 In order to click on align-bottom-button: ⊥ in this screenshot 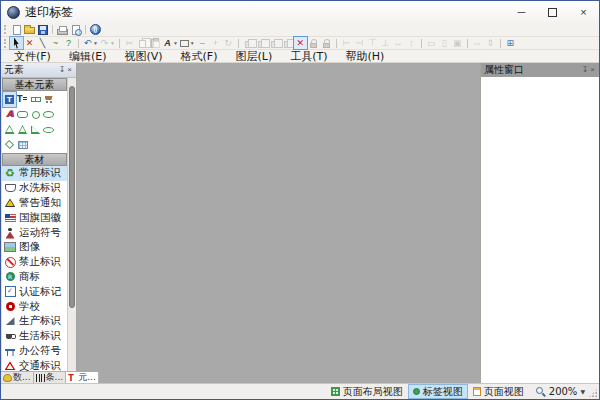, I will do `click(386, 43)`.